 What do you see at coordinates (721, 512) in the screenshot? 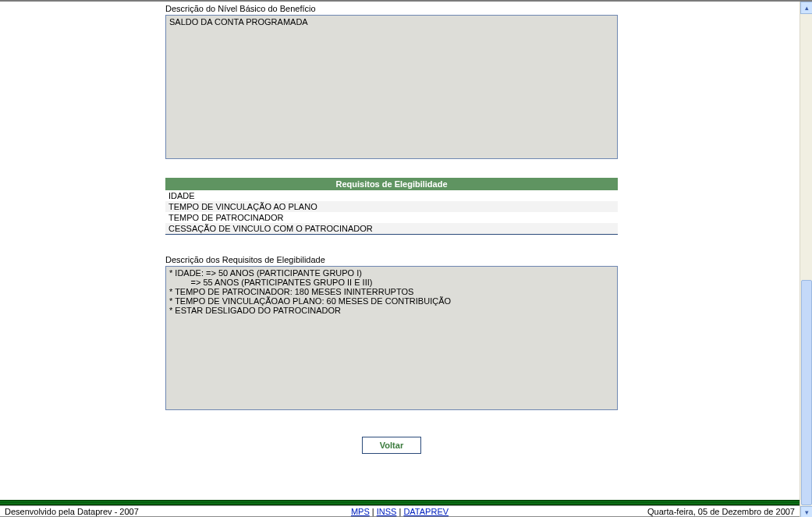
I see `footer-right-date: Quarta-feira, 05 de Dezembro de 2007` at bounding box center [721, 512].